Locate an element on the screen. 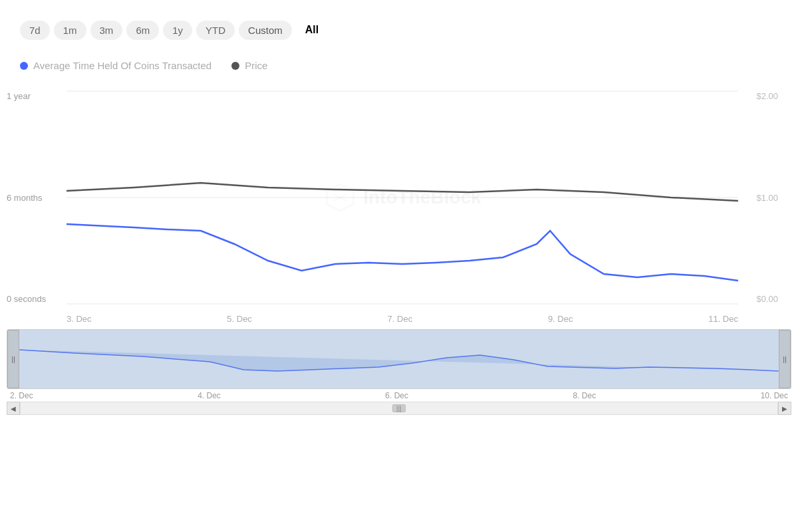 This screenshot has height=532, width=798. legend-label-price: Price is located at coordinates (256, 65).